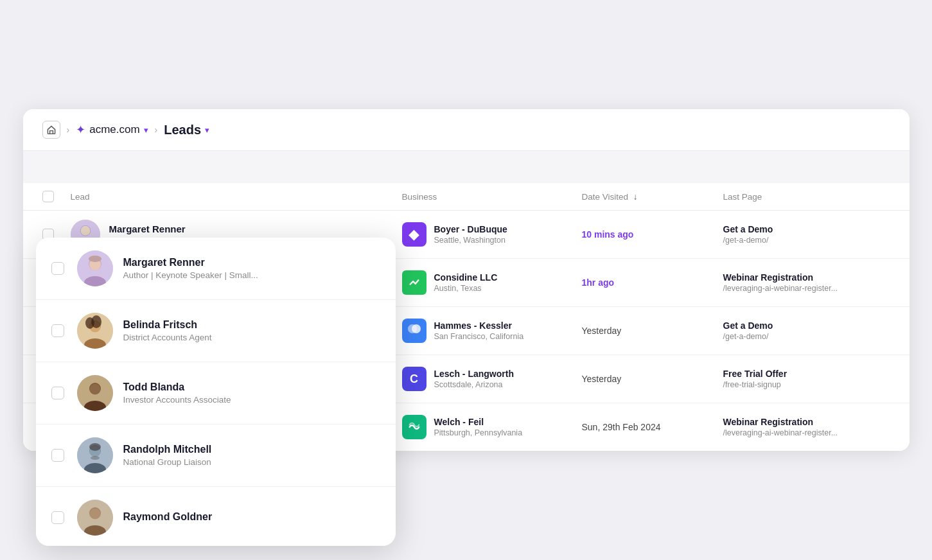 This screenshot has width=932, height=560. Describe the element at coordinates (479, 433) in the screenshot. I see `biz-location-5: Pittsburgh, Pennsylvania` at that location.